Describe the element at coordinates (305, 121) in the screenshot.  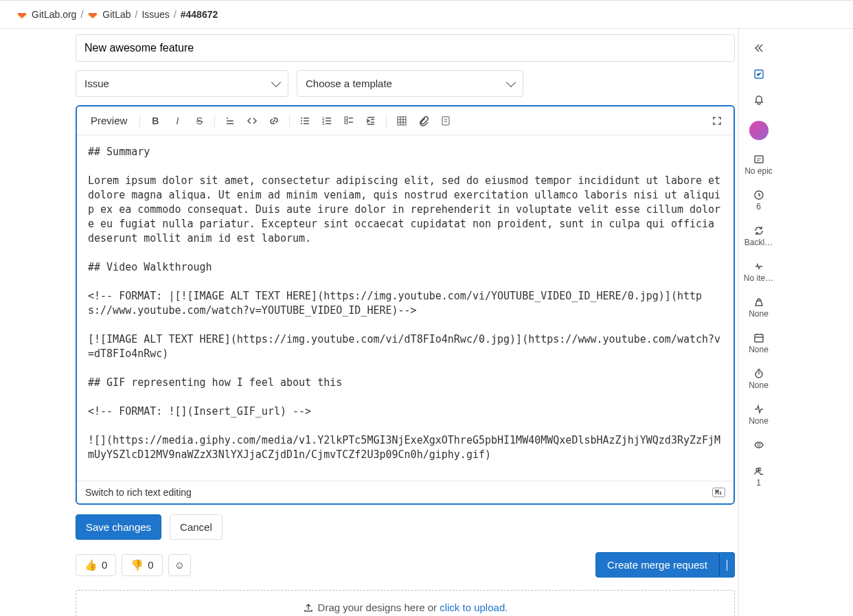
I see `bullet-list-button` at that location.